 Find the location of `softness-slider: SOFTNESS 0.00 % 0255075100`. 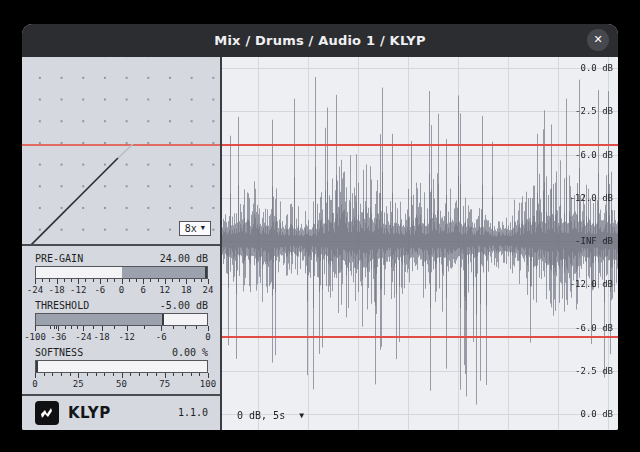

softness-slider: SOFTNESS 0.00 % 0255075100 is located at coordinates (122, 368).